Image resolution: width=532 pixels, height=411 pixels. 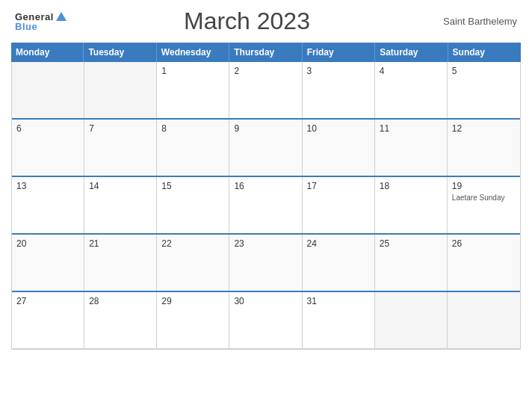 What do you see at coordinates (121, 90) in the screenshot?
I see `calendar-cell-w1d2` at bounding box center [121, 90].